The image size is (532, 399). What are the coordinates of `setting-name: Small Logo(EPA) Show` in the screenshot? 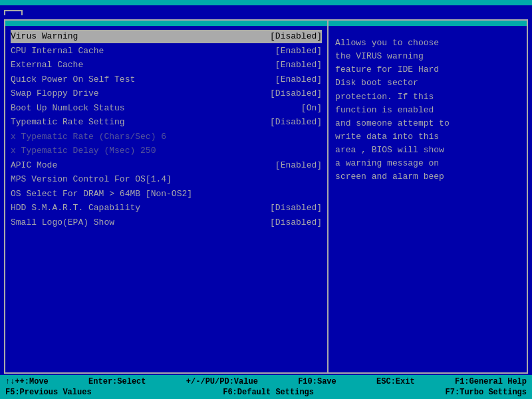 It's located at (139, 223).